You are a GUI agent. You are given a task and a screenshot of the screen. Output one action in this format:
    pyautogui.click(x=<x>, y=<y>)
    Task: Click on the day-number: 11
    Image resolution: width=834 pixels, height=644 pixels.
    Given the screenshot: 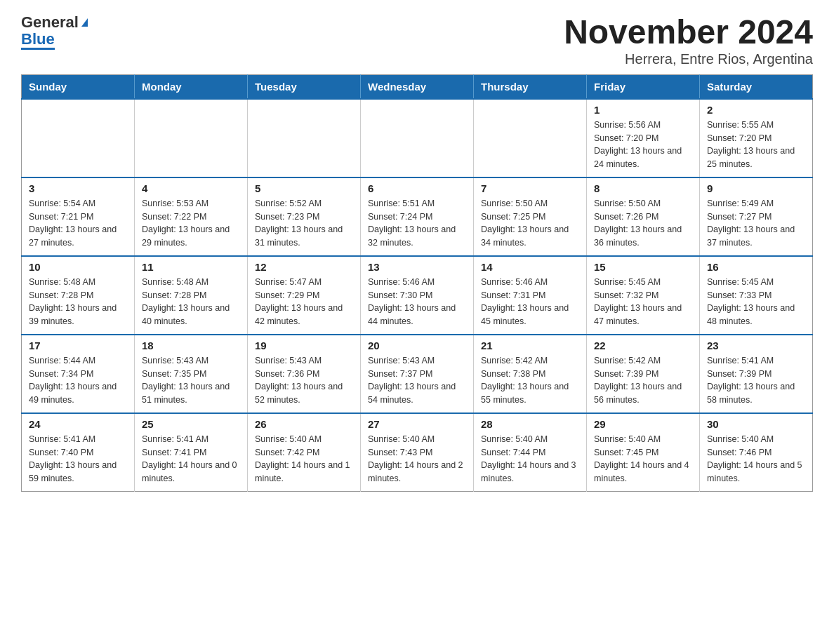 What is the action you would take?
    pyautogui.click(x=191, y=267)
    